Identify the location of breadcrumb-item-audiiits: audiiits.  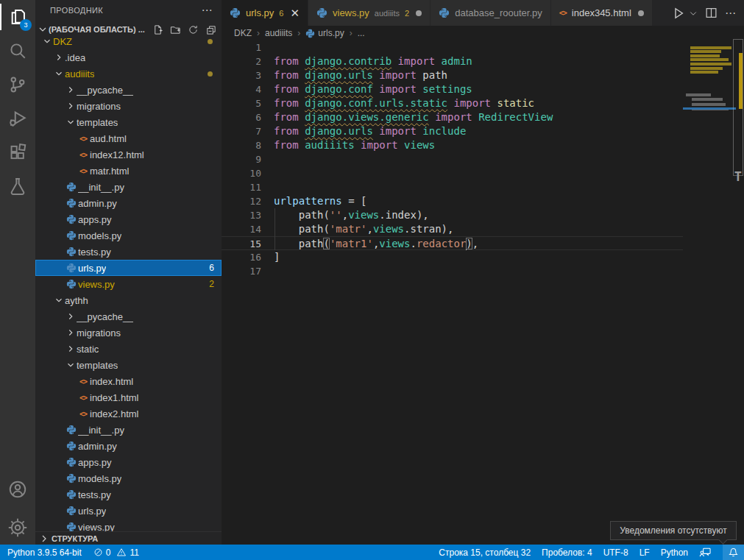
(278, 33).